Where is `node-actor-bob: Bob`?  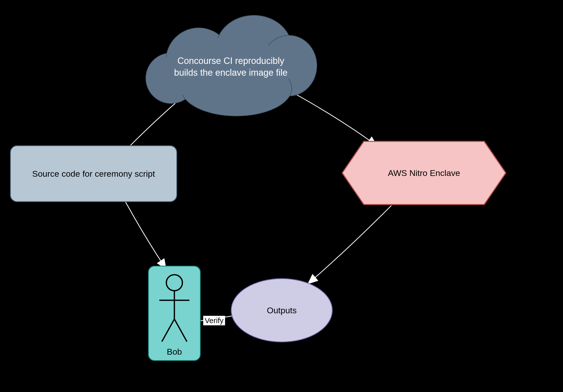
node-actor-bob: Bob is located at coordinates (174, 313).